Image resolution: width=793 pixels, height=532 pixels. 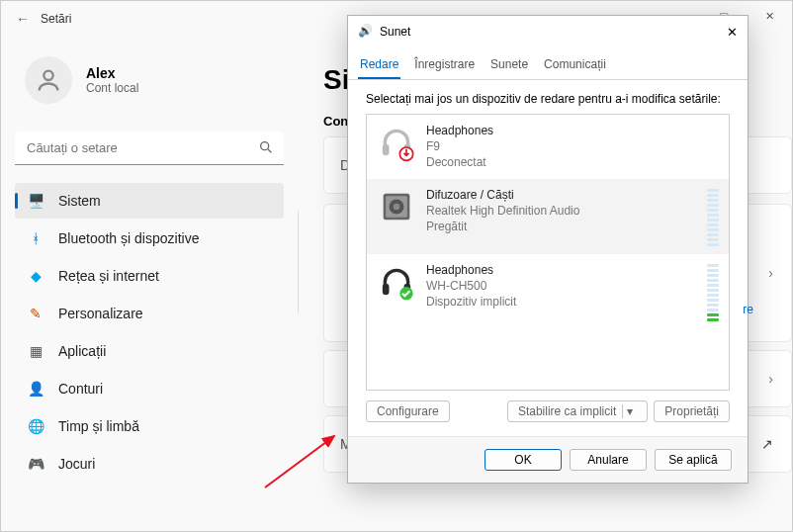 I want to click on peek-text: re, so click(x=748, y=310).